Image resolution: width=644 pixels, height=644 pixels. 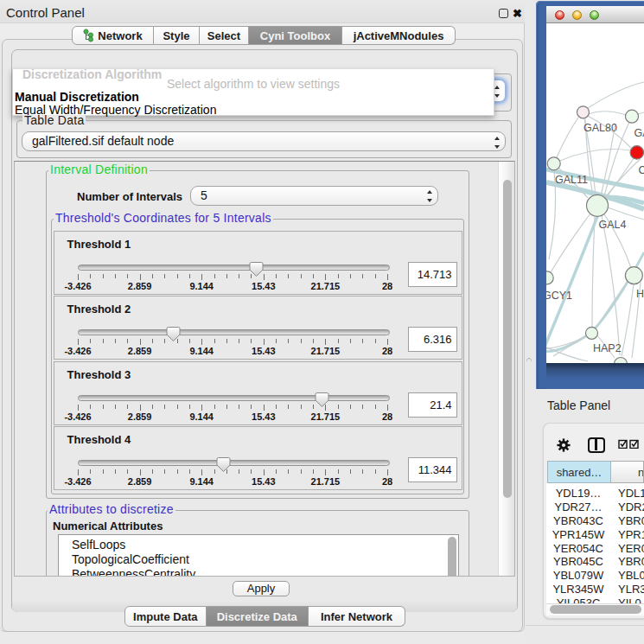 I want to click on svg-text: GAL80, so click(x=600, y=128).